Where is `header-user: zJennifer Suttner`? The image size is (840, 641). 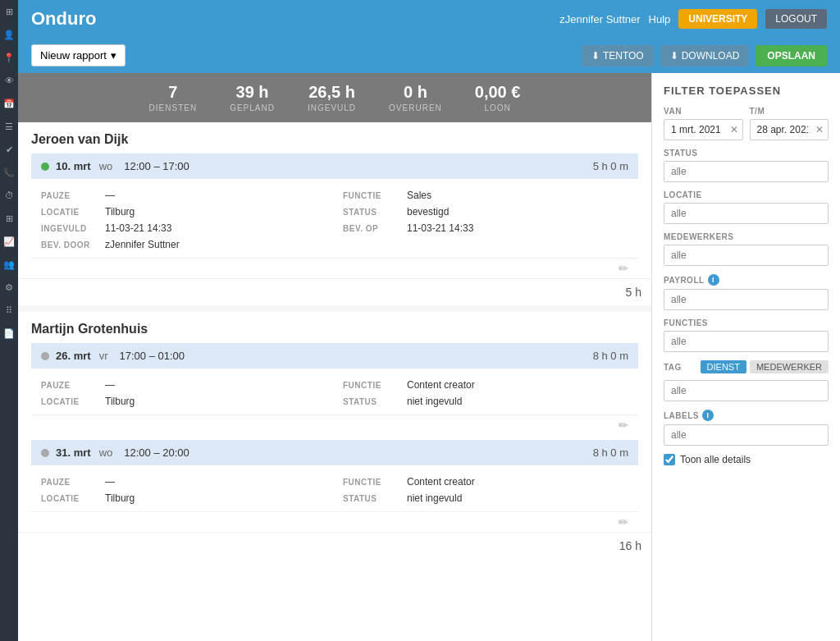 header-user: zJennifer Suttner is located at coordinates (600, 20).